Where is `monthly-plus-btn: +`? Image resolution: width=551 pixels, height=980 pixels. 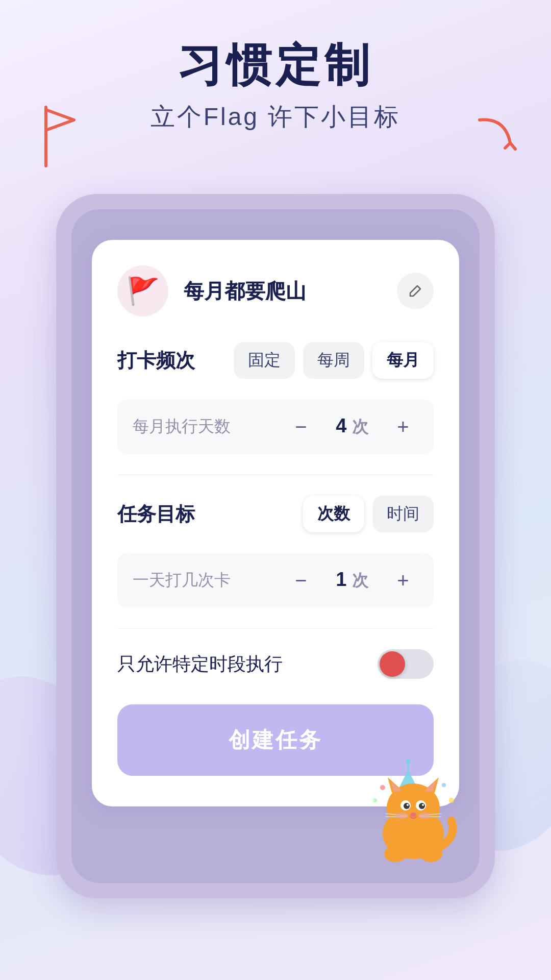
monthly-plus-btn: + is located at coordinates (403, 427).